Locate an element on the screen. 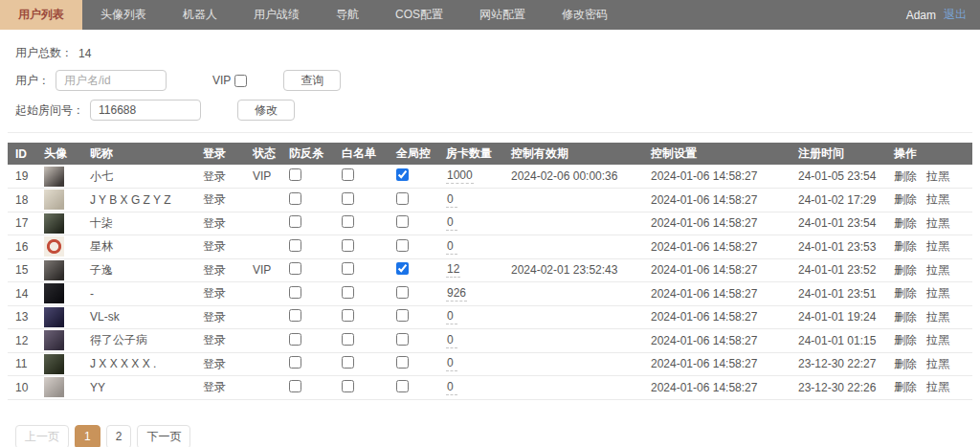  nav-item-5: COS配置 is located at coordinates (419, 15).